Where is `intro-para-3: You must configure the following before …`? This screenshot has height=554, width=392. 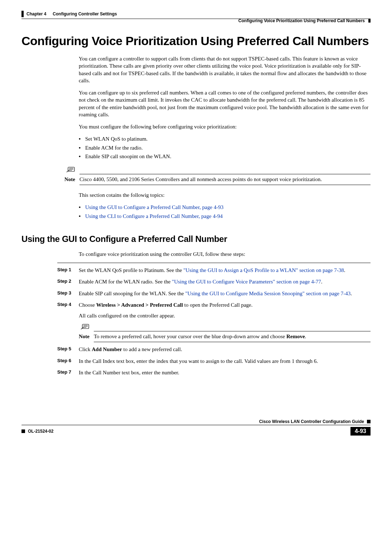
intro-para-3: You must configure the following before … is located at coordinates (225, 127).